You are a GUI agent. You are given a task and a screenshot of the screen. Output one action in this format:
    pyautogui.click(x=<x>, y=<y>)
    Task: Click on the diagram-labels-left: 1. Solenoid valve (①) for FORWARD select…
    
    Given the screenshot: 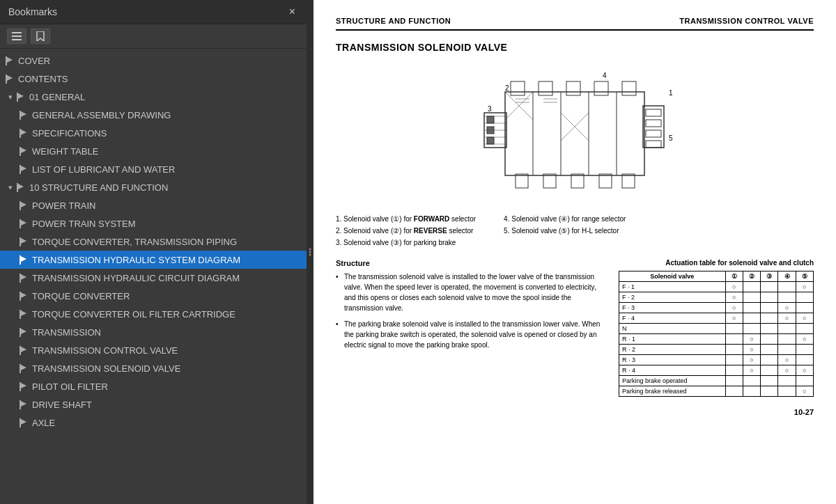 What is the action you would take?
    pyautogui.click(x=405, y=231)
    